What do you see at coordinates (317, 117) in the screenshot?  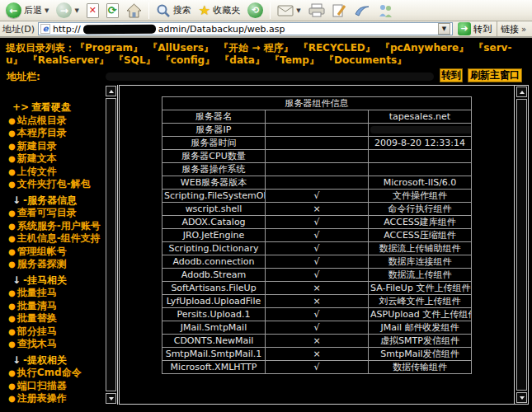 I see `server-info-row: 服务器名tapesales.net` at bounding box center [317, 117].